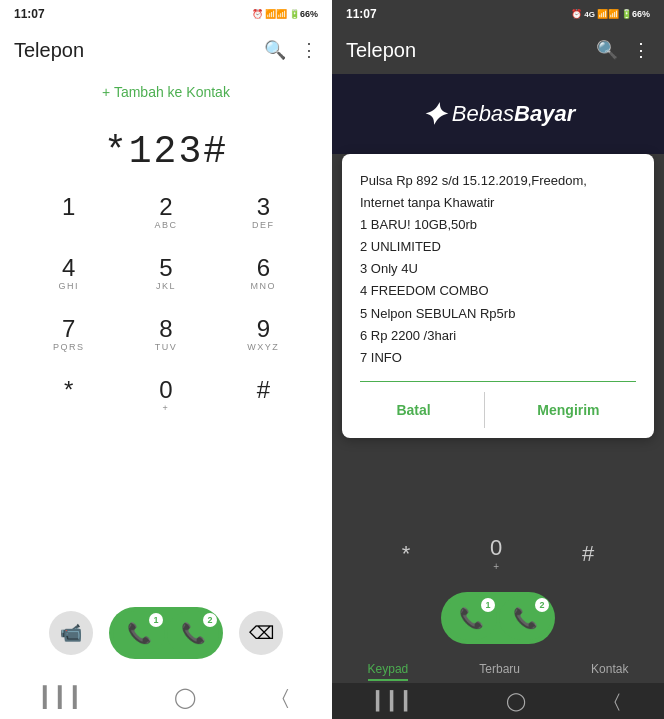 The image size is (664, 719). Describe the element at coordinates (71, 633) in the screenshot. I see `video-icon: 📹` at that location.